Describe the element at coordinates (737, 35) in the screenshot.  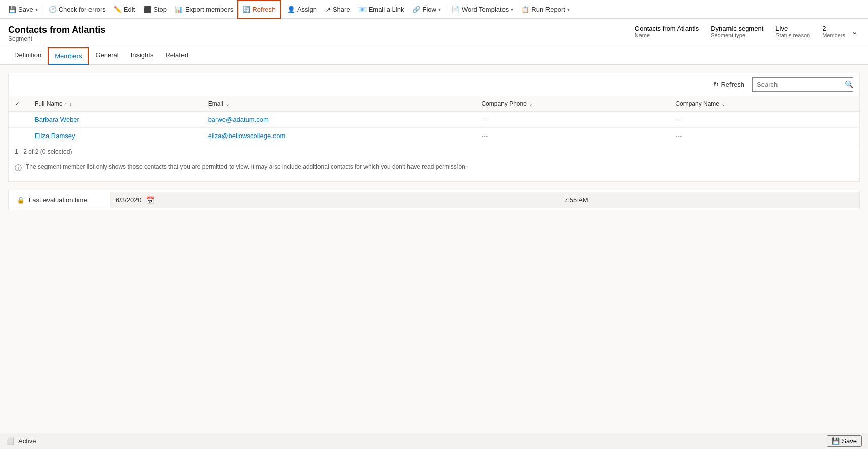
I see `meta-segment-type-label: Segment type` at that location.